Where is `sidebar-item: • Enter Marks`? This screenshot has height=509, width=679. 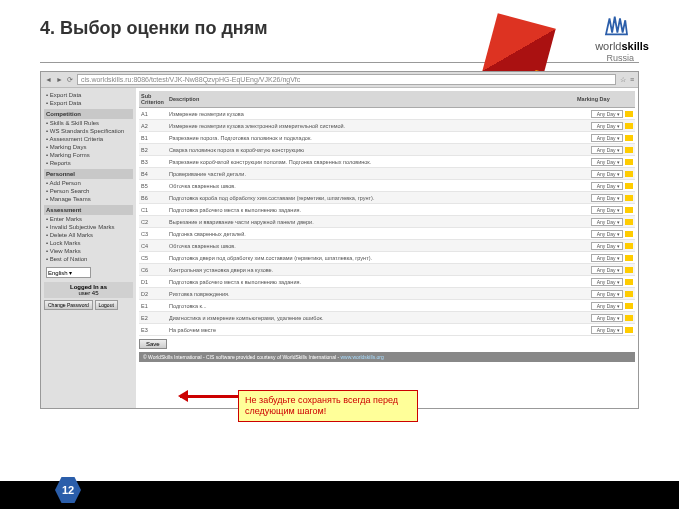
sidebar-item: • Enter Marks is located at coordinates (88, 219).